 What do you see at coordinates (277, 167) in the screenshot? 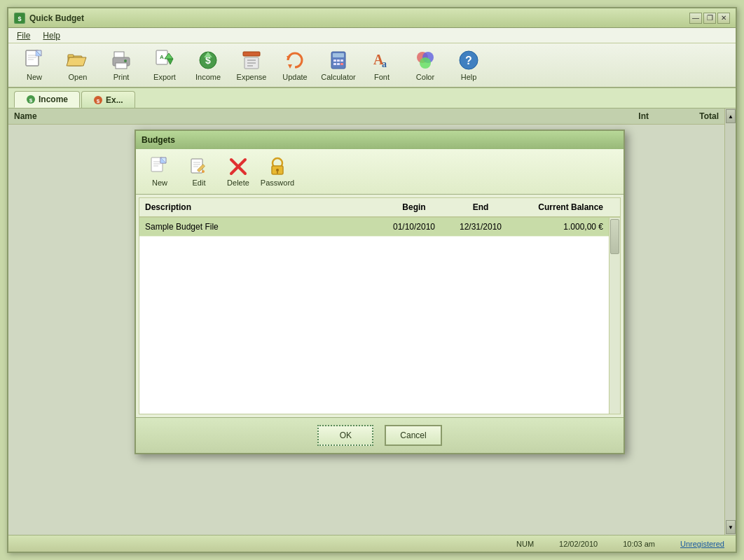
I see `password-dialog-icon` at bounding box center [277, 167].